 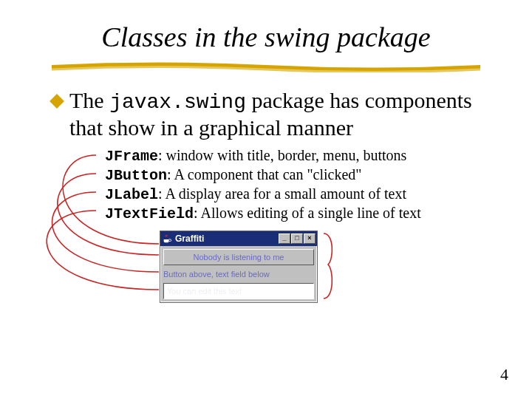 What do you see at coordinates (304, 175) in the screenshot?
I see `list-item: JButton: A component that can "clicked"` at bounding box center [304, 175].